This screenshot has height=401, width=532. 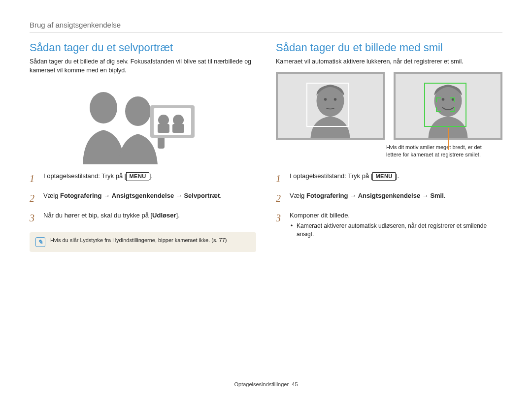 I want to click on right-heading: Sådan tager du et billede med smil, so click(x=389, y=48).